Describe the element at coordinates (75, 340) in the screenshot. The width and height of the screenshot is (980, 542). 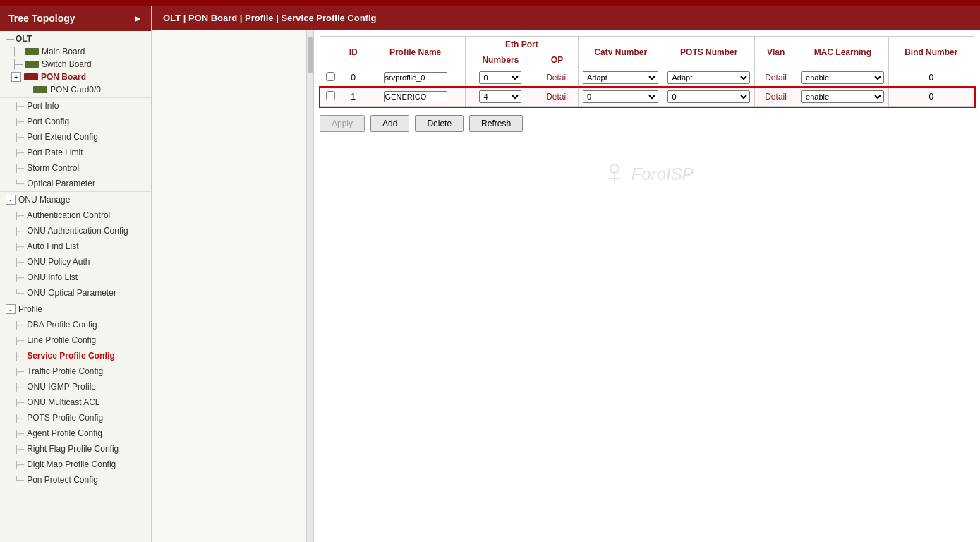
I see `menu-line-profile: ├─ Line Profile Config` at that location.